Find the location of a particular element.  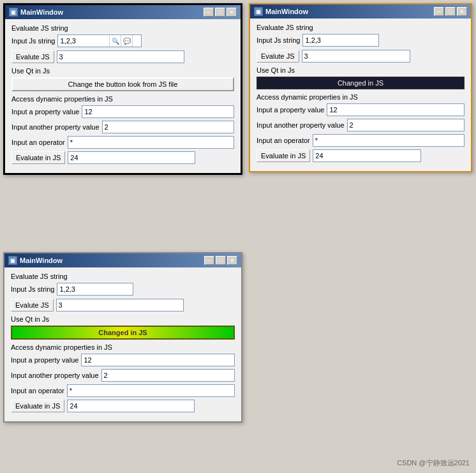

maximize-btn-1: □ is located at coordinates (220, 12).